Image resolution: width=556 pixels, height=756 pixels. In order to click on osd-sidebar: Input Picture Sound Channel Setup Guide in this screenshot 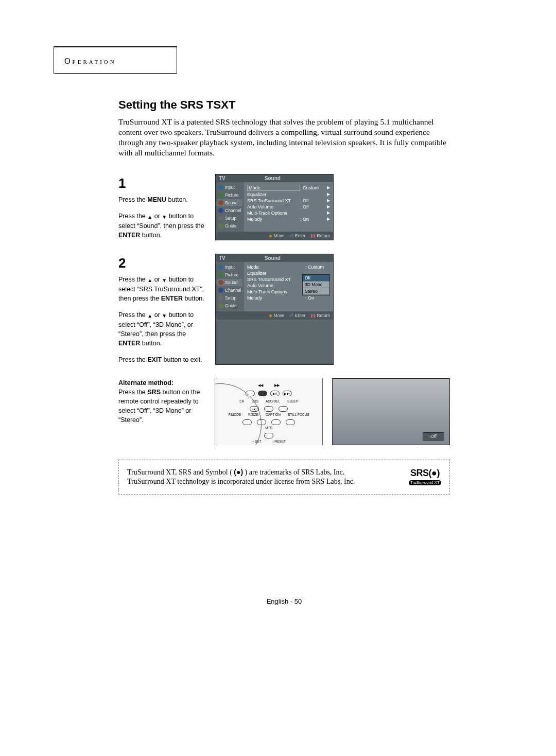, I will do `click(230, 207)`.